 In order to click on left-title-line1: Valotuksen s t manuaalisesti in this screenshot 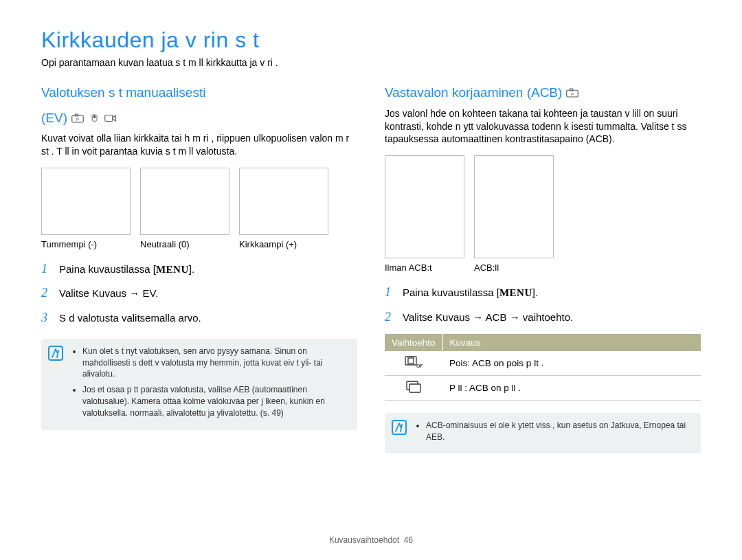, I will do `click(124, 93)`.